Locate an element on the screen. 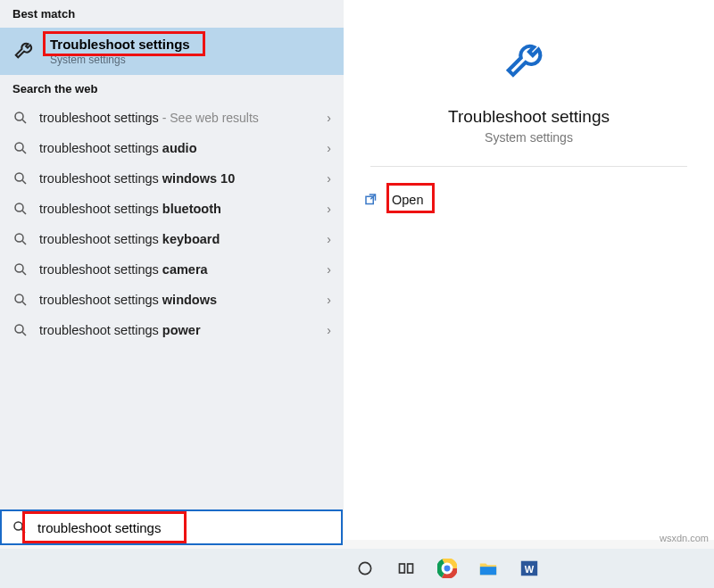 The height and width of the screenshot is (588, 714). web-result-label: troubleshoot settings power is located at coordinates (179, 330).